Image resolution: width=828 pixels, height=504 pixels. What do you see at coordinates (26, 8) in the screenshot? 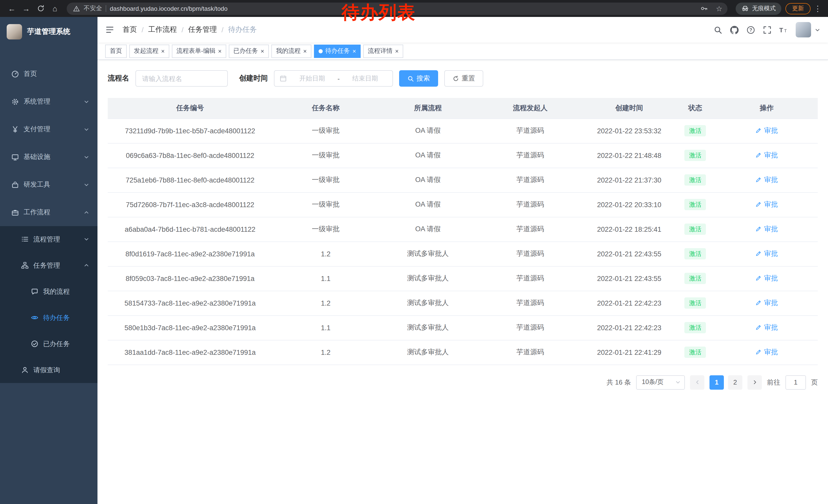
I see `forward-icon: →` at bounding box center [26, 8].